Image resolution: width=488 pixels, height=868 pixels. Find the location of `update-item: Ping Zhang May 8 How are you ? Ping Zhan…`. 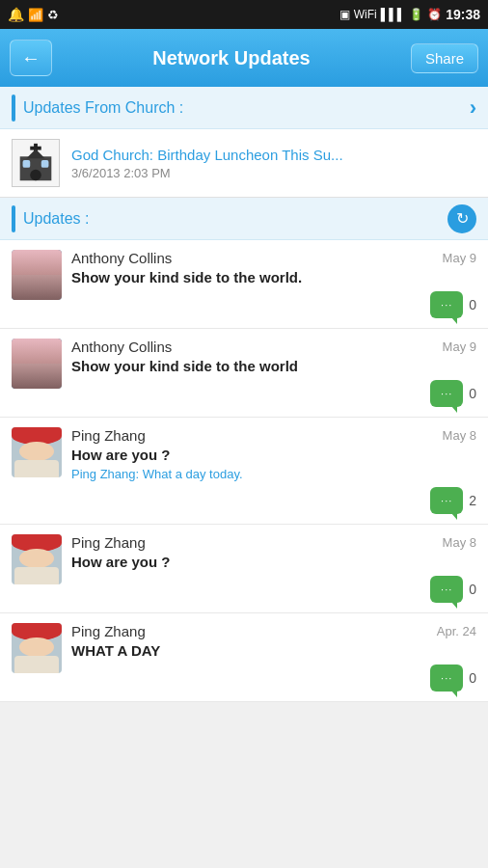

update-item: Ping Zhang May 8 How are you ? Ping Zhan… is located at coordinates (244, 471).